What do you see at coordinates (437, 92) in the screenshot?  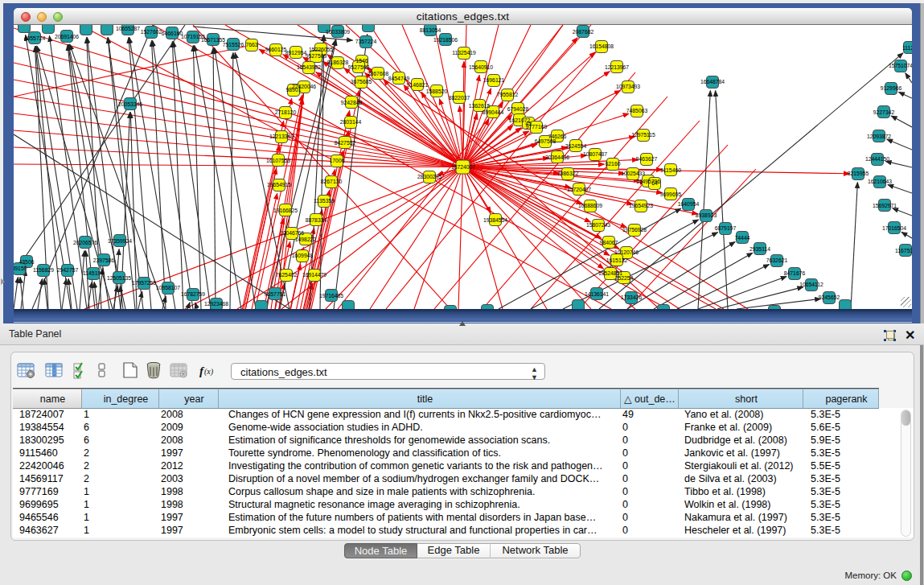 I see `svg-text: 1588520` at bounding box center [437, 92].